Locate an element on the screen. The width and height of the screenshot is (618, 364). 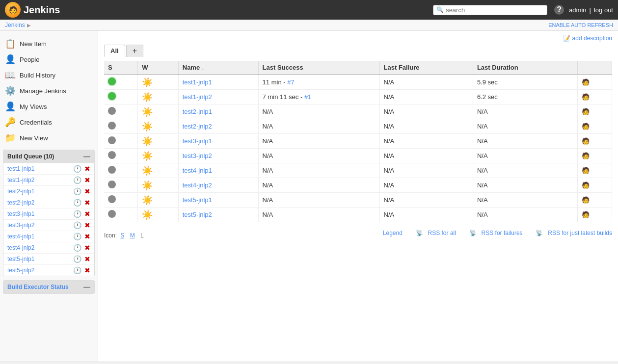
rss-failures-link: RSS for failures is located at coordinates (502, 233).